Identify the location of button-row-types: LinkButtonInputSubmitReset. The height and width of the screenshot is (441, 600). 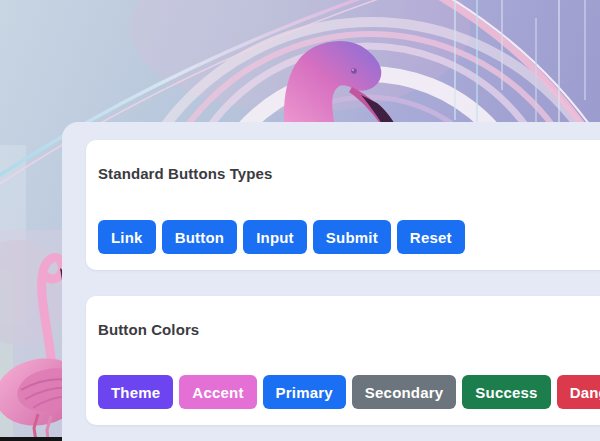
(349, 237).